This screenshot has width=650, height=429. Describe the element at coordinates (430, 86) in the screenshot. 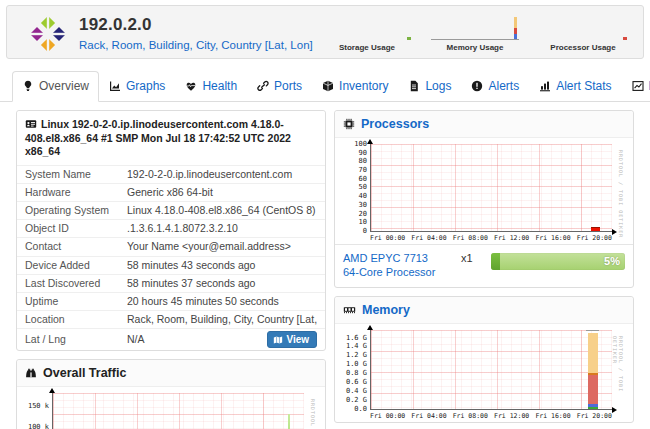

I see `tab-logs: Logs` at that location.